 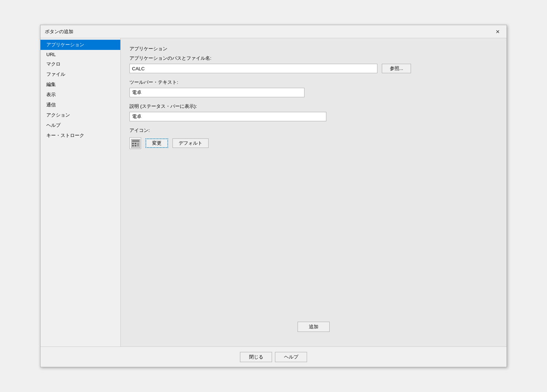 I want to click on default-button: デフォルト, so click(x=190, y=143).